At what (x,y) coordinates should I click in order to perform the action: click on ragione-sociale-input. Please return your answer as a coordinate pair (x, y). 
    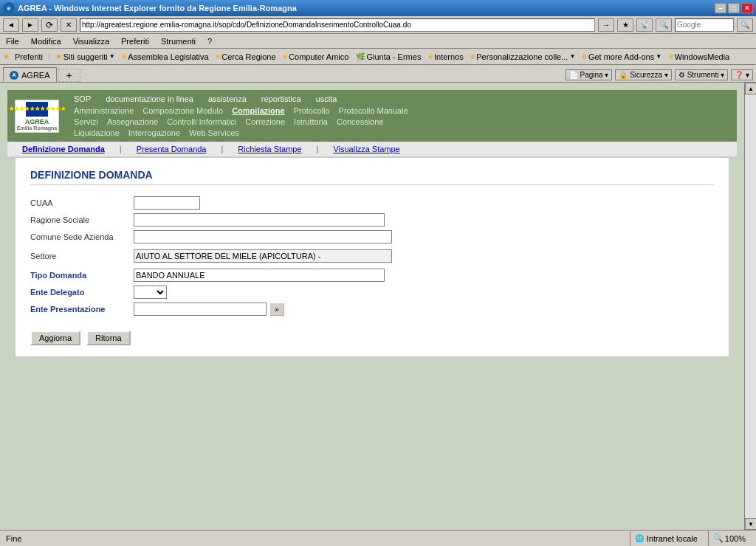
    Looking at the image, I should click on (259, 220).